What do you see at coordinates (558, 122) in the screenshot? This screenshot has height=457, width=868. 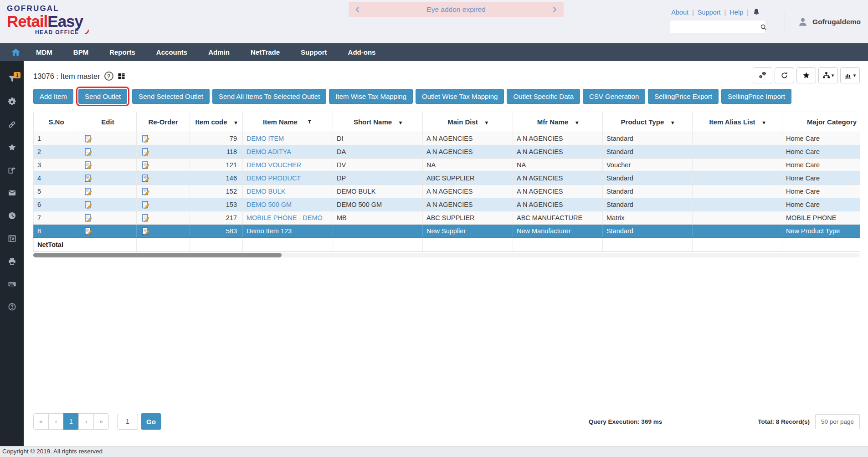 I see `column-header-mfr-name: Mfr Name▾` at bounding box center [558, 122].